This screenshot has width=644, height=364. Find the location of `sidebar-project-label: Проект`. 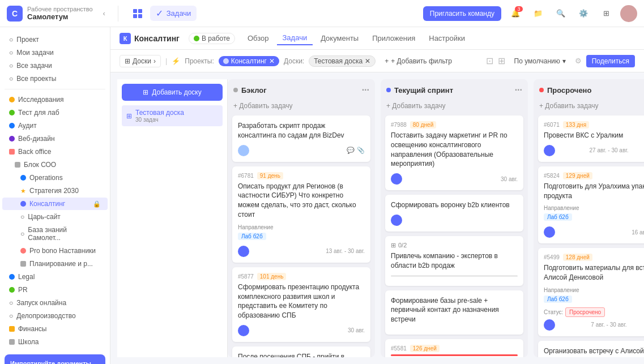

sidebar-project-label: Проект is located at coordinates (28, 40).